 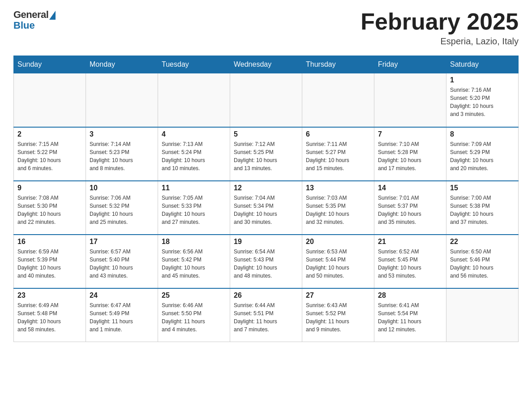 I want to click on day-info: Sunrise: 6:46 AMSunset: 5:50 PMDaylight:…, so click(x=194, y=317).